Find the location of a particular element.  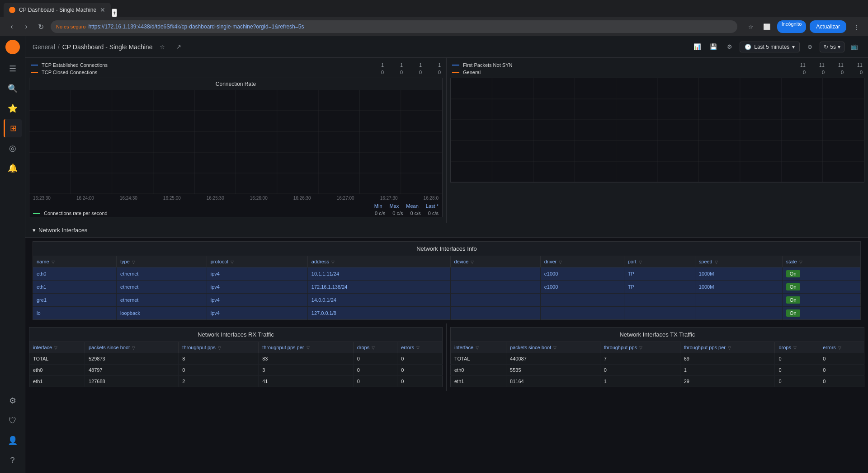

tx-col-throughput: throughput pps ▽ is located at coordinates (640, 348).